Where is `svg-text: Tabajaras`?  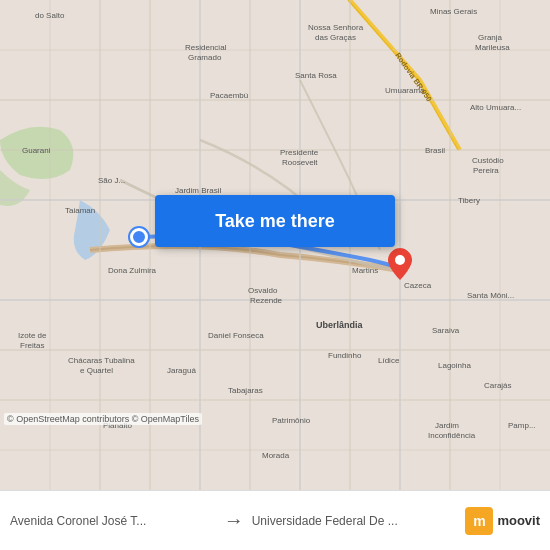
svg-text: Tabajaras is located at coordinates (246, 390).